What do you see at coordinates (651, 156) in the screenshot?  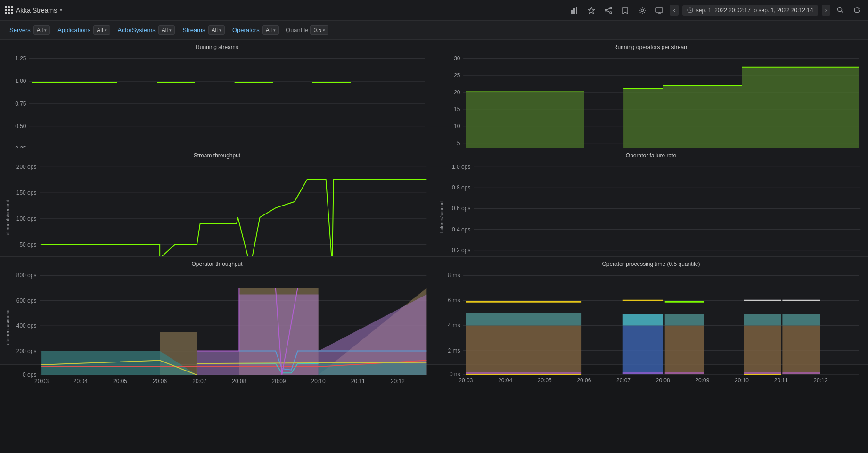 I see `chart-title-operator-failure-rate: Operator failure rate` at bounding box center [651, 156].